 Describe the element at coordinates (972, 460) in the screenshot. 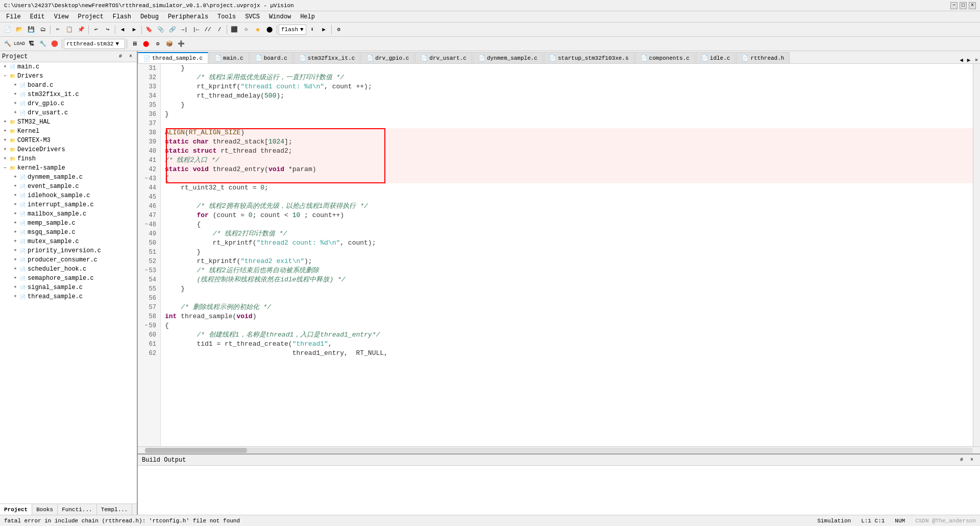

I see `build-output-close: ×` at that location.